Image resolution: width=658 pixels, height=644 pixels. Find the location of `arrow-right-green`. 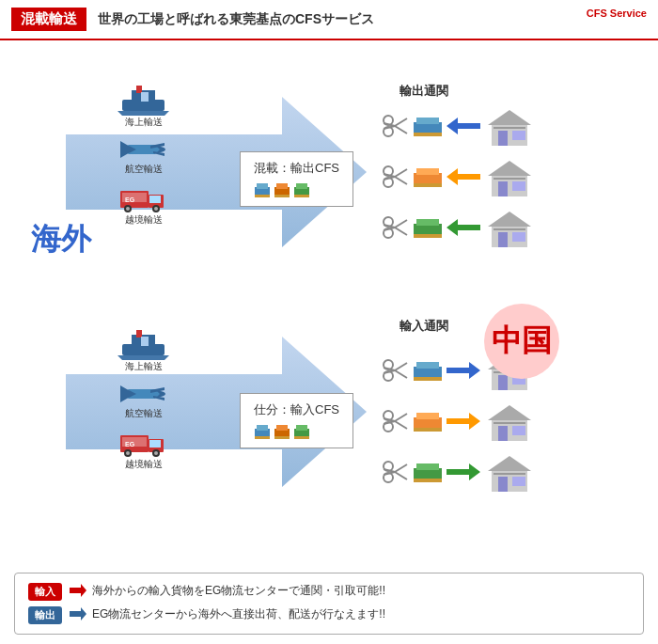

arrow-right-green is located at coordinates (463, 472).